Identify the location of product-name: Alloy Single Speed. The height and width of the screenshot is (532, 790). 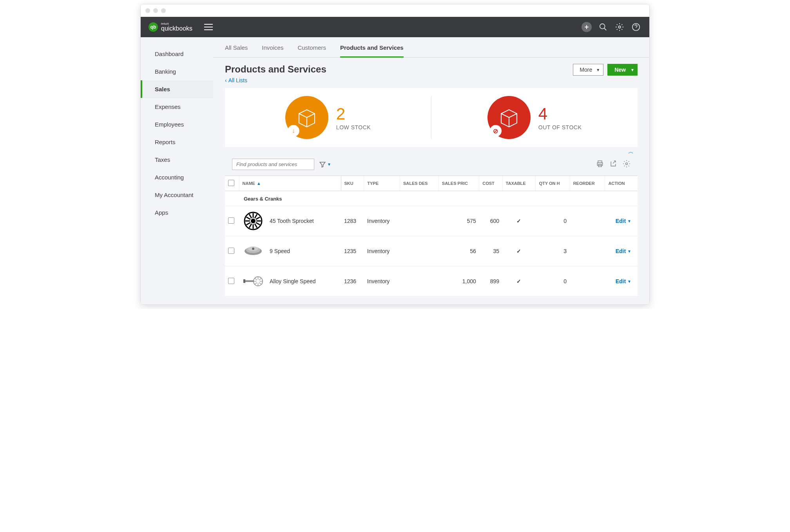
(293, 281).